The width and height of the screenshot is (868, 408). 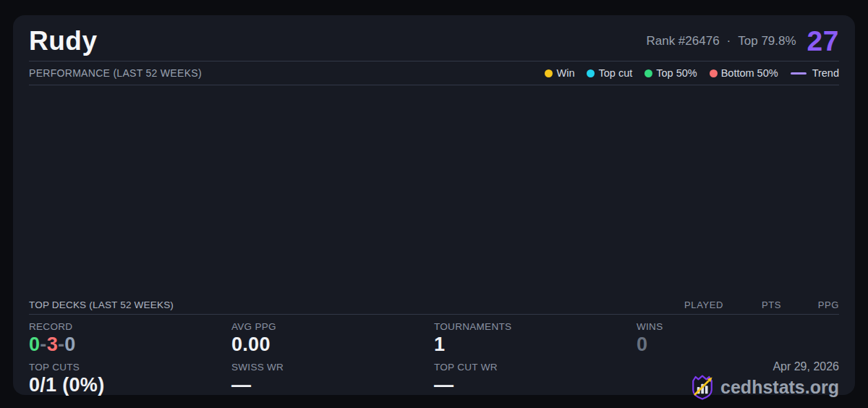 What do you see at coordinates (749, 73) in the screenshot?
I see `legend-label: Bottom 50%` at bounding box center [749, 73].